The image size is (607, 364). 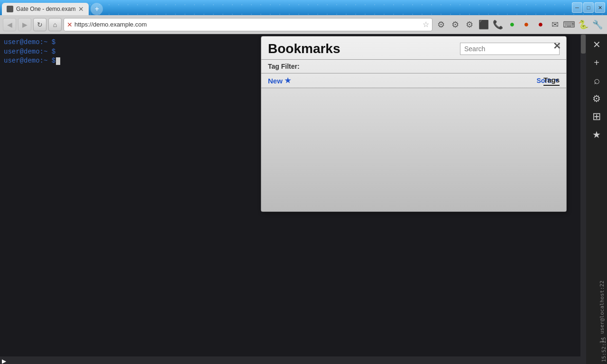 I want to click on settings-sidebar-icon: ⚙, so click(x=597, y=99).